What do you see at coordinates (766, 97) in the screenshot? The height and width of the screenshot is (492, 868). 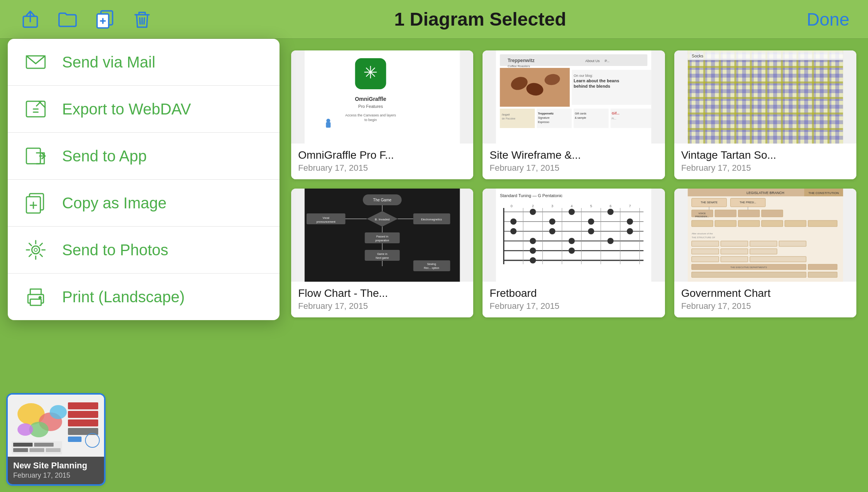 I see `diagram-thumb-vintage-tartan: Socks` at bounding box center [766, 97].